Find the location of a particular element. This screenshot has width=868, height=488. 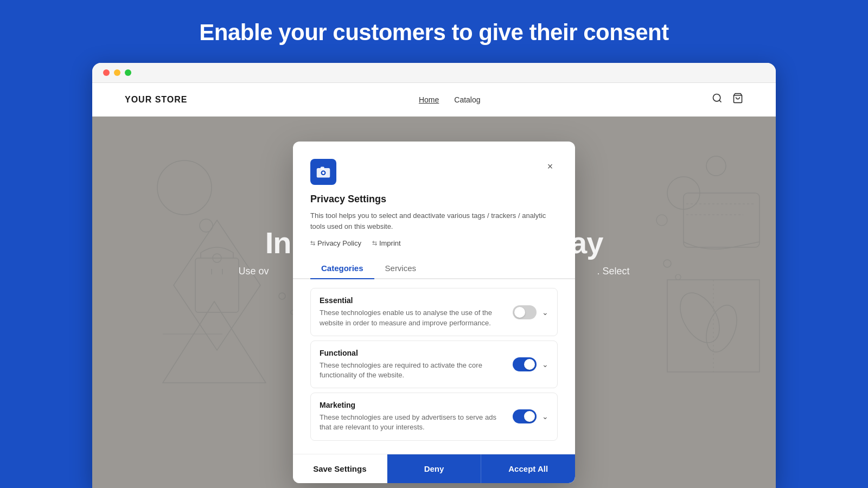

save-settings-button: Save Settings is located at coordinates (340, 468).